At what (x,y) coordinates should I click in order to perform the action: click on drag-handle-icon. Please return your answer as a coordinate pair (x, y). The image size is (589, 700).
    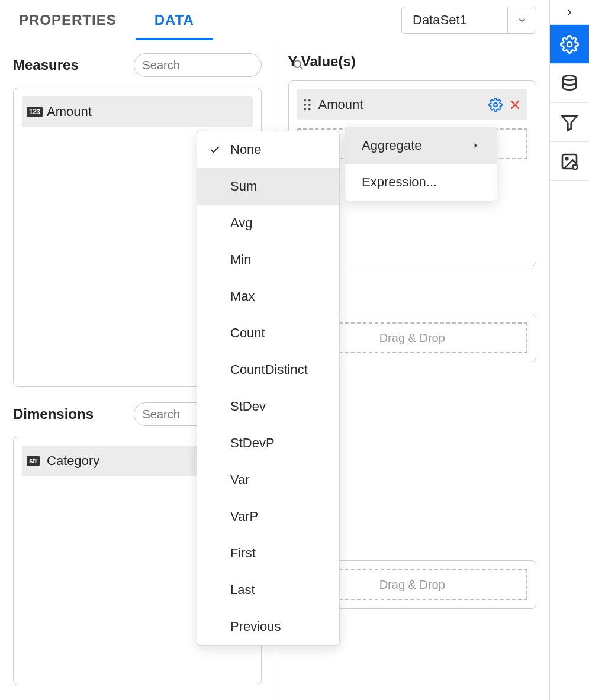
    Looking at the image, I should click on (307, 105).